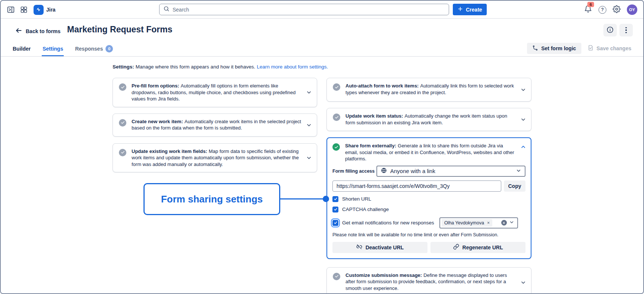  Describe the element at coordinates (413, 171) in the screenshot. I see `access-select-value: Anyone with a link` at that location.